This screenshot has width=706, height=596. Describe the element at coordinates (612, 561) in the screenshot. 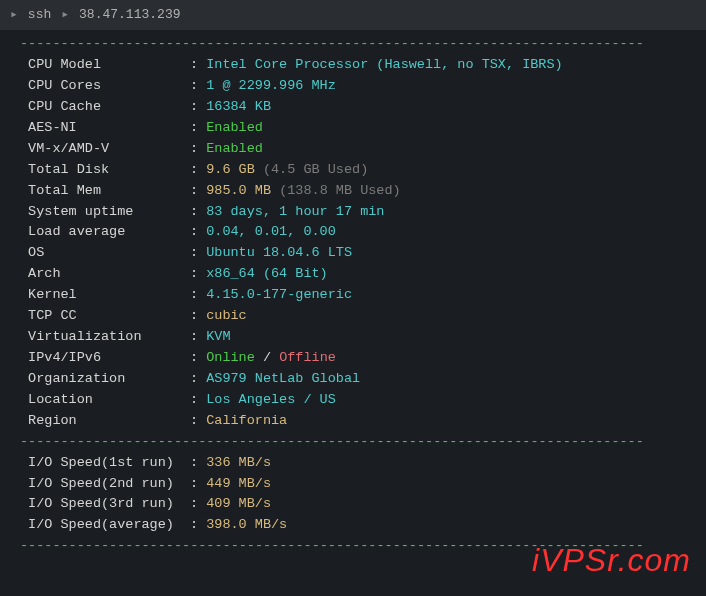

I see `watermark: iVPSr.com` at that location.